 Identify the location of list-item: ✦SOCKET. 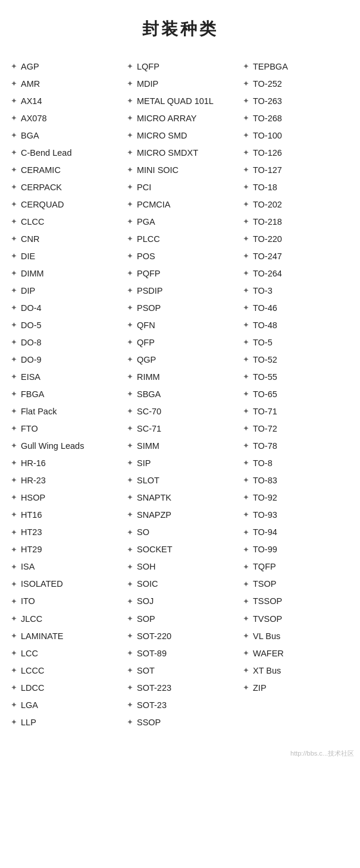
(180, 549).